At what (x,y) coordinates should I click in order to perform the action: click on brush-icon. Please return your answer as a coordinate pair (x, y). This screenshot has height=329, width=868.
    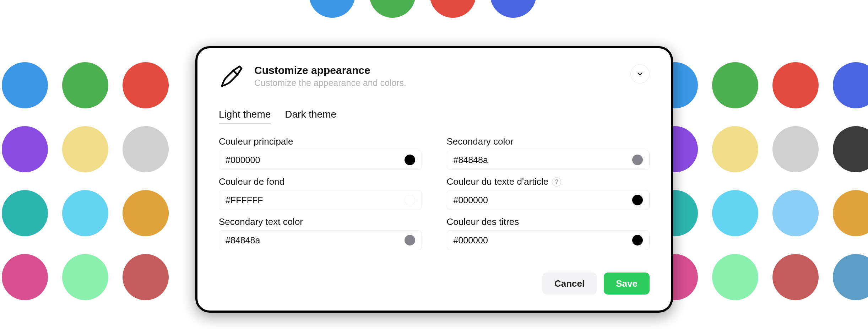
    Looking at the image, I should click on (231, 77).